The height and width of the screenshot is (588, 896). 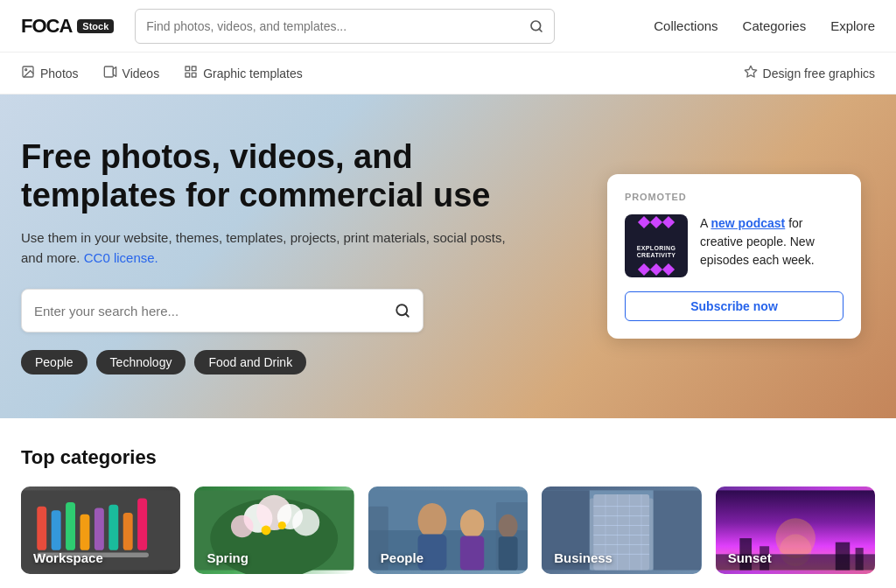 What do you see at coordinates (795, 530) in the screenshot?
I see `category-card-sunset: Sunset` at bounding box center [795, 530].